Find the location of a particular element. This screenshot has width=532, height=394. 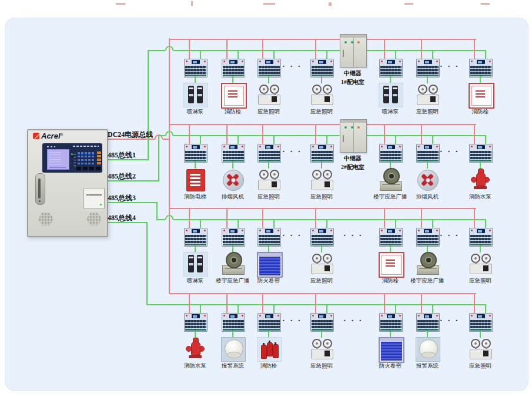

acrel-logo-icon is located at coordinates (36, 136).